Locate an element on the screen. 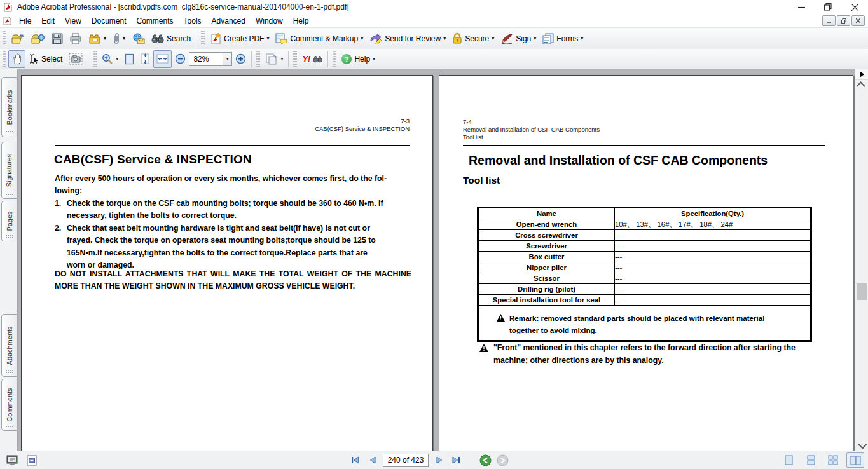  next-page-button is located at coordinates (439, 460).